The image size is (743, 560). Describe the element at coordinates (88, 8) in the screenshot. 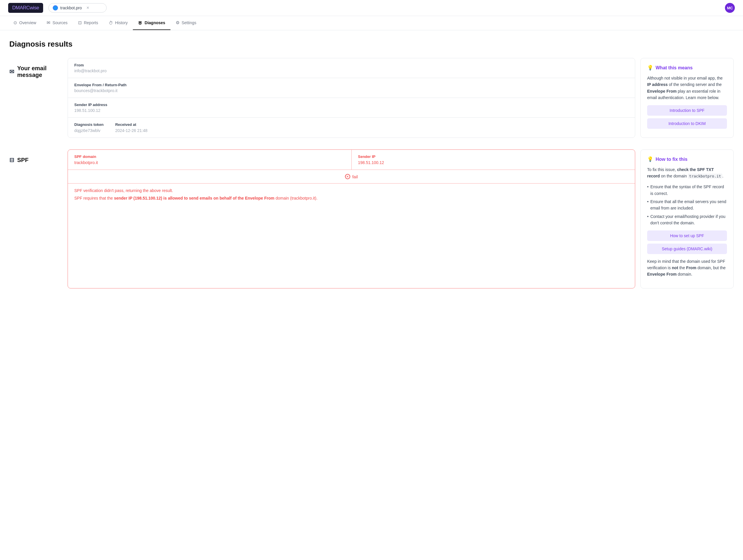

I see `close-icon: ×` at that location.